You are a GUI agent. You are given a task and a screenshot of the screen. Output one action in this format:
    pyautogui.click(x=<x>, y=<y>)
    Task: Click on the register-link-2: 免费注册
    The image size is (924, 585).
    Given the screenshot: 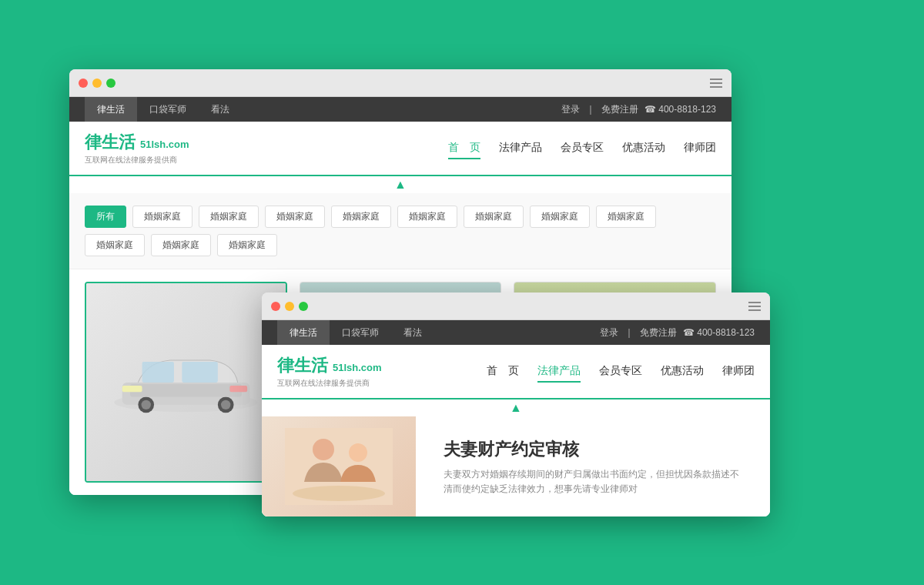 What is the action you would take?
    pyautogui.click(x=658, y=333)
    